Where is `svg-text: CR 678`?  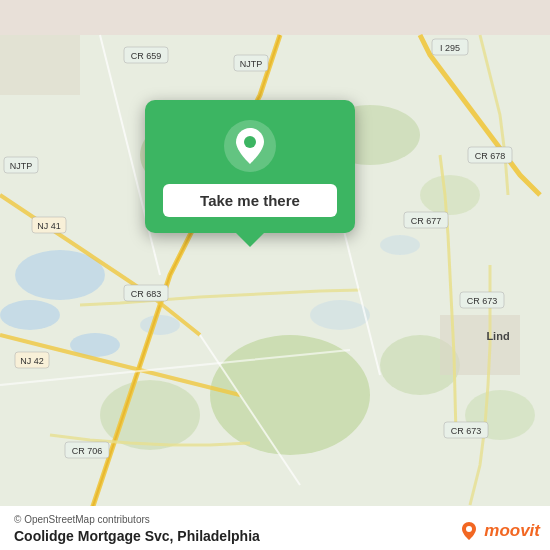
svg-text: CR 678 is located at coordinates (490, 156).